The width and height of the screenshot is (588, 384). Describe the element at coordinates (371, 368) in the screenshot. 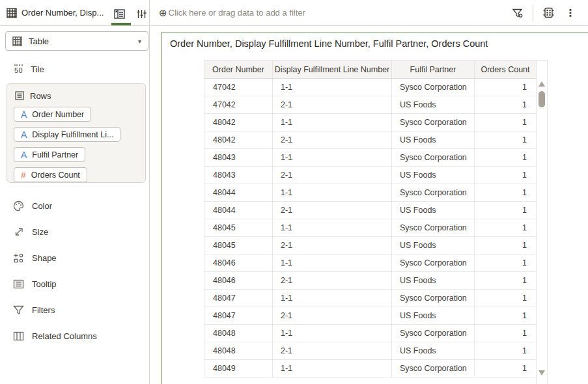

I see `table-row: 480491-1Sysco Corporation1` at that location.